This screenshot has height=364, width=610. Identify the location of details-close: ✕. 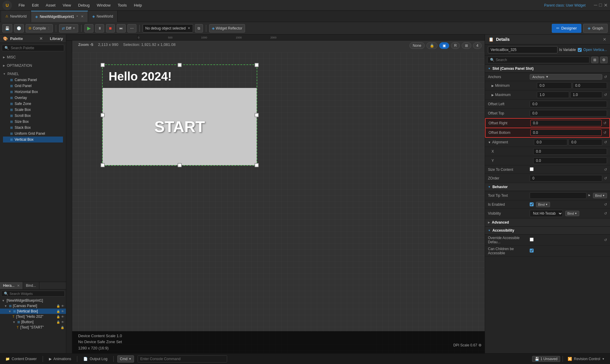
(605, 39).